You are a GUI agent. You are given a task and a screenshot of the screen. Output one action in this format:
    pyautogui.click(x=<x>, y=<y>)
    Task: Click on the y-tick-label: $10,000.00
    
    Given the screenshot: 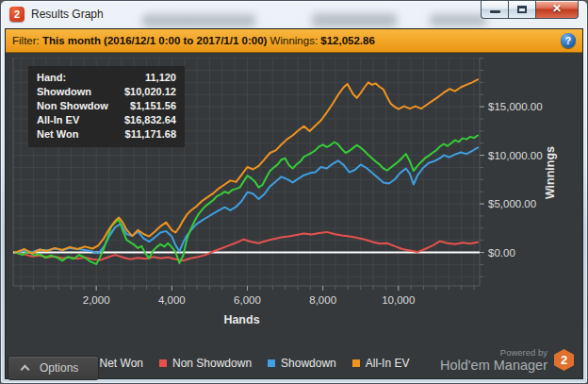 What is the action you would take?
    pyautogui.click(x=515, y=156)
    